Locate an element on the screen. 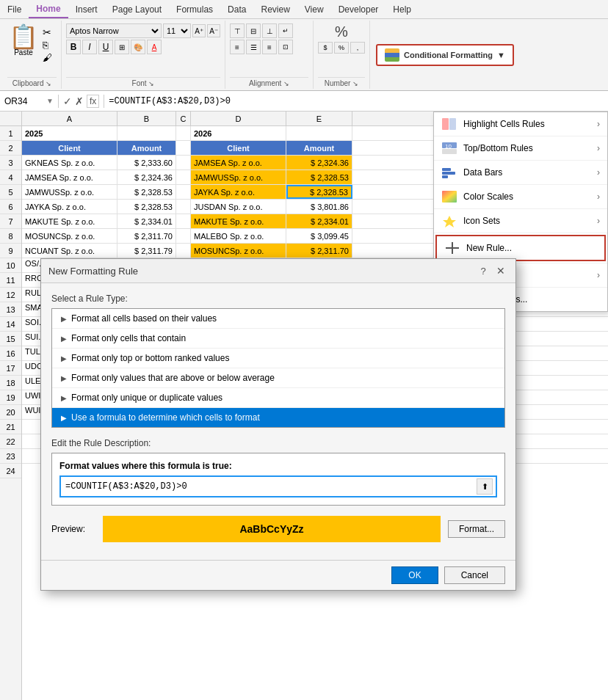 Image resolution: width=608 pixels, height=700 pixels. formula-cross-icon: ✗ is located at coordinates (79, 101).